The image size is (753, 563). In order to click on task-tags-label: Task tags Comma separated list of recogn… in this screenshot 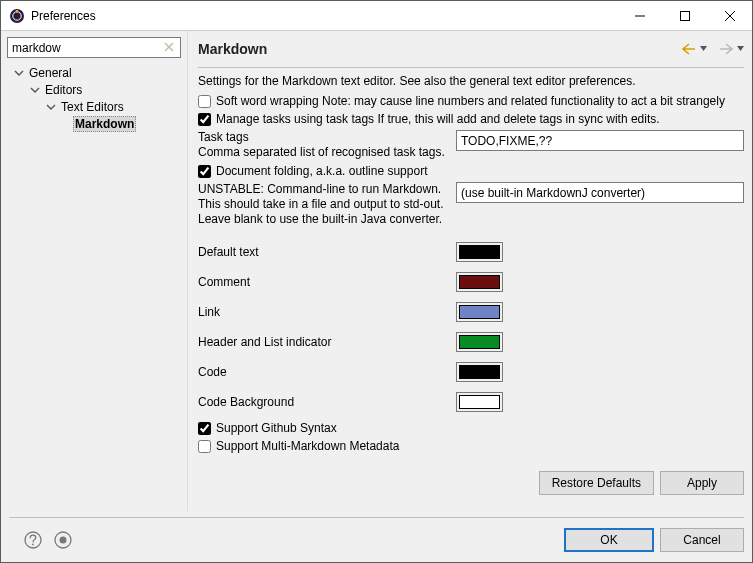, I will do `click(324, 145)`.